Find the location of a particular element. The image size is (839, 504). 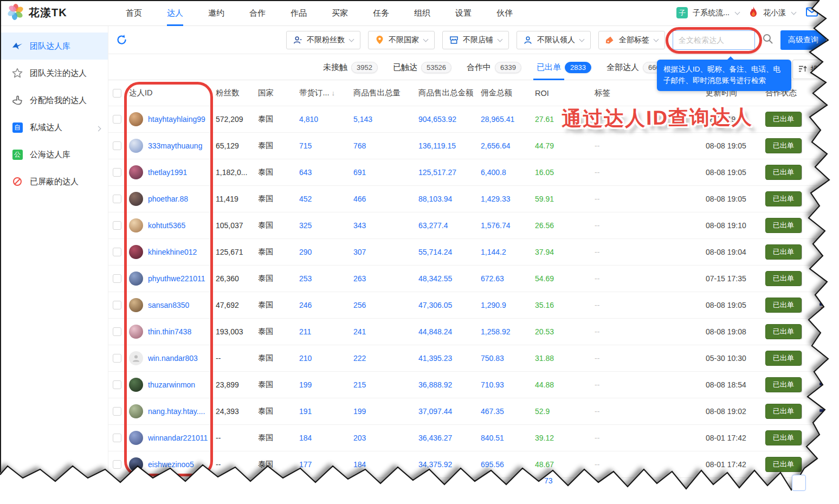

orders-cell: 253 is located at coordinates (325, 279).